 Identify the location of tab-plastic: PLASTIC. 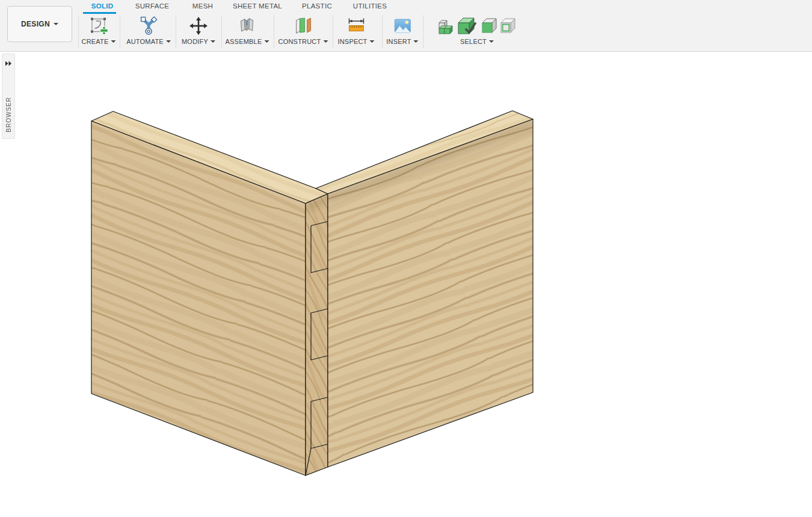
(317, 6).